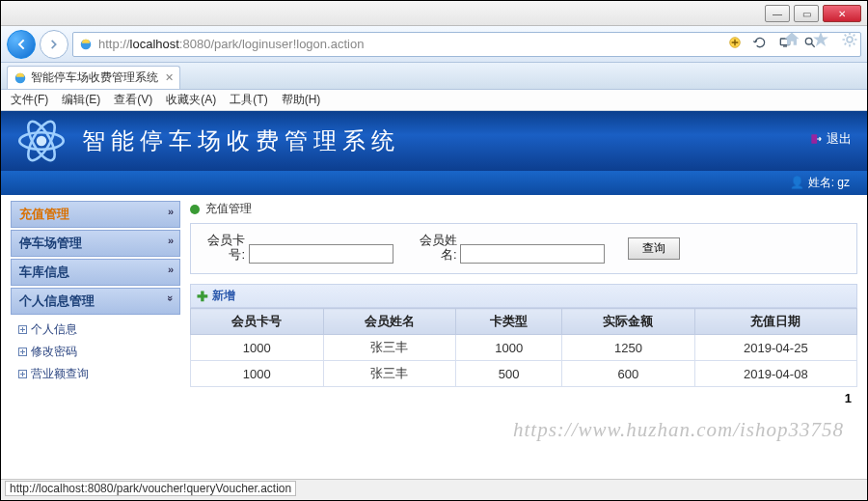 The width and height of the screenshot is (868, 501). Describe the element at coordinates (301, 100) in the screenshot. I see `menu-help: 帮助(H)` at that location.